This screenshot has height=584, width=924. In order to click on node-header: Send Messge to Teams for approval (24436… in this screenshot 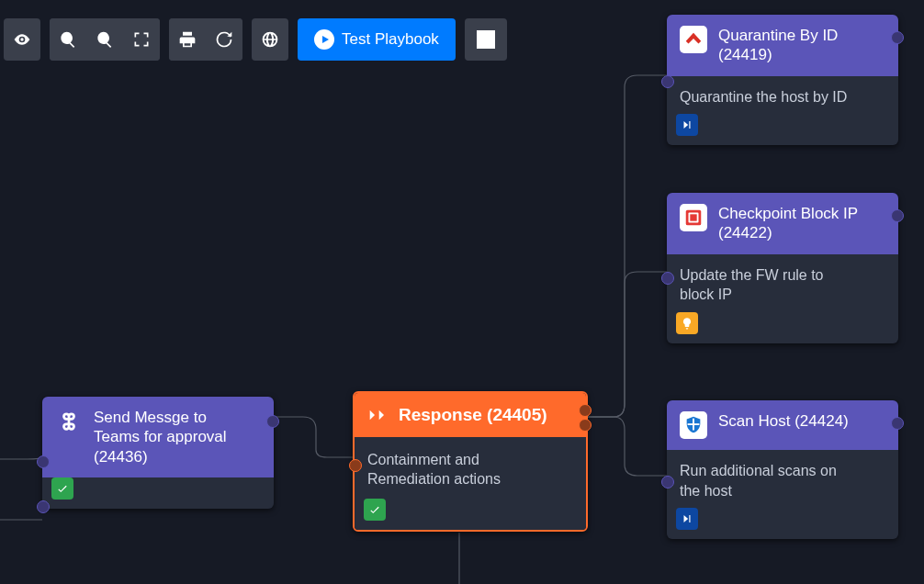, I will do `click(158, 437)`.